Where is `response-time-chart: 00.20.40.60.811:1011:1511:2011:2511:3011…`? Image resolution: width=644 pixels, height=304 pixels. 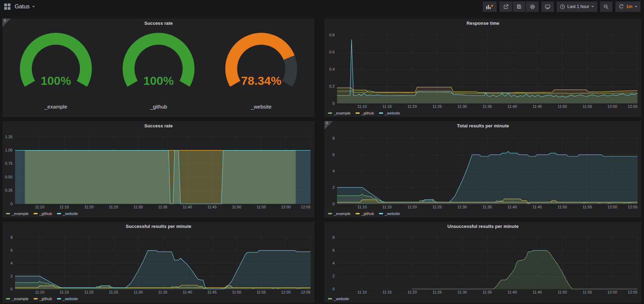 response-time-chart: 00.20.40.60.811:1011:1511:2011:2511:3011… is located at coordinates (483, 68).